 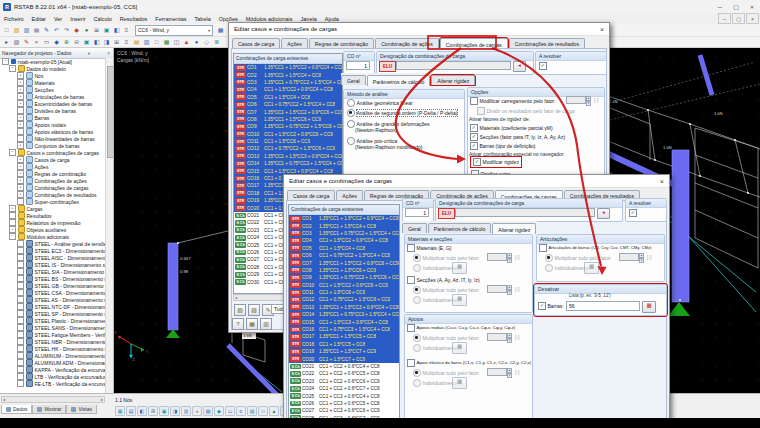 What do you see at coordinates (76, 42) in the screenshot?
I see `toolbar-icon: ⊖` at bounding box center [76, 42].